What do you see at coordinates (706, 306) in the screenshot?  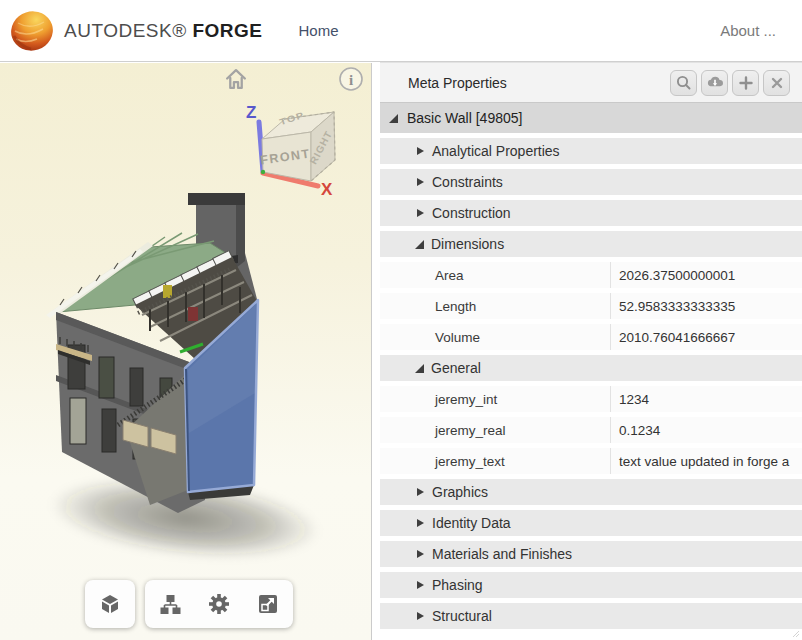 I see `property-value: 52.9583333333335` at bounding box center [706, 306].